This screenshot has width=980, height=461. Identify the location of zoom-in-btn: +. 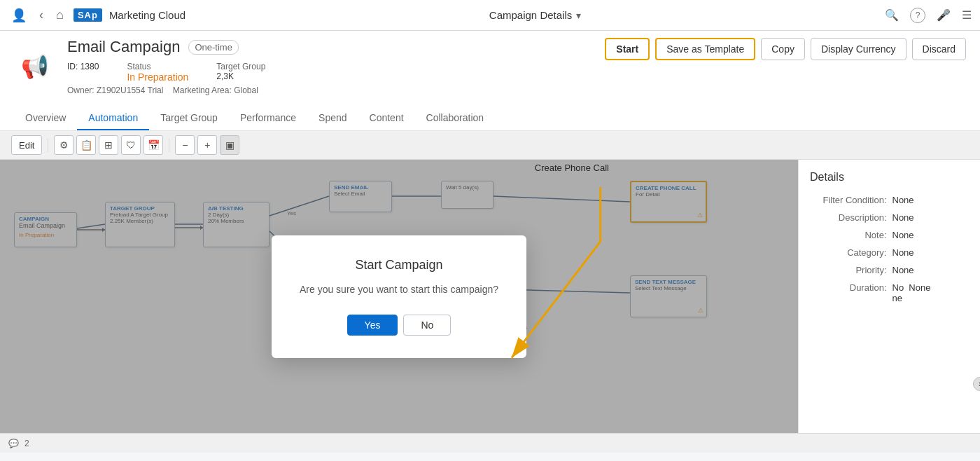
(207, 145).